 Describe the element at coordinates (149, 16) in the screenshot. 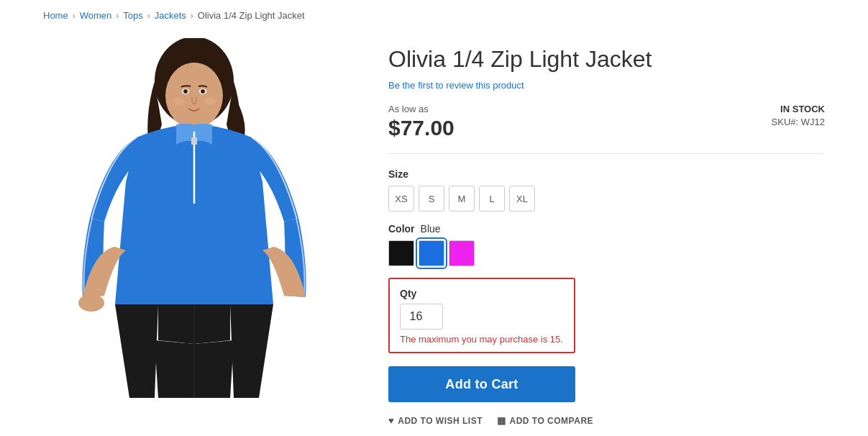

I see `breadcrumb-sep-3: ›` at that location.